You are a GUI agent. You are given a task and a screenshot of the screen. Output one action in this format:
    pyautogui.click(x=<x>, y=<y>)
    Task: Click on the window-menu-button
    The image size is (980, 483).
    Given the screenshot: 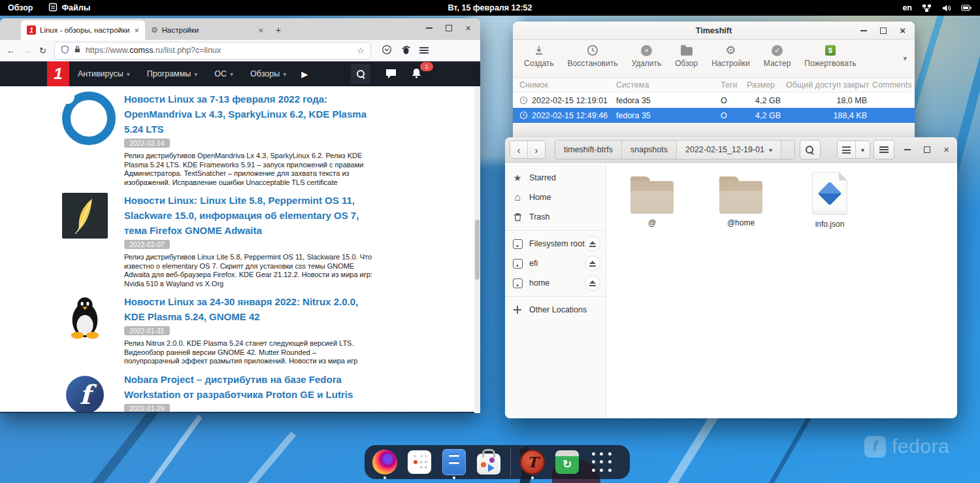 What is the action you would take?
    pyautogui.click(x=884, y=150)
    